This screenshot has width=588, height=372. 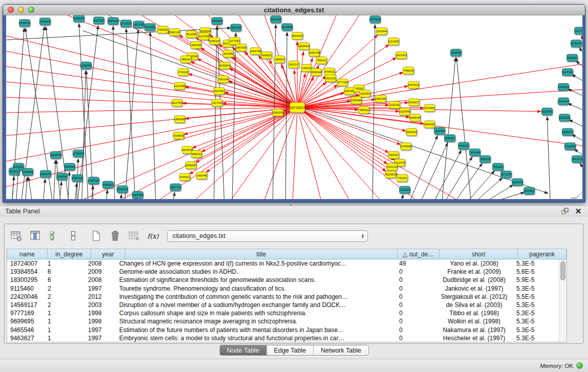 I want to click on cell-name: 14569117, so click(x=26, y=305).